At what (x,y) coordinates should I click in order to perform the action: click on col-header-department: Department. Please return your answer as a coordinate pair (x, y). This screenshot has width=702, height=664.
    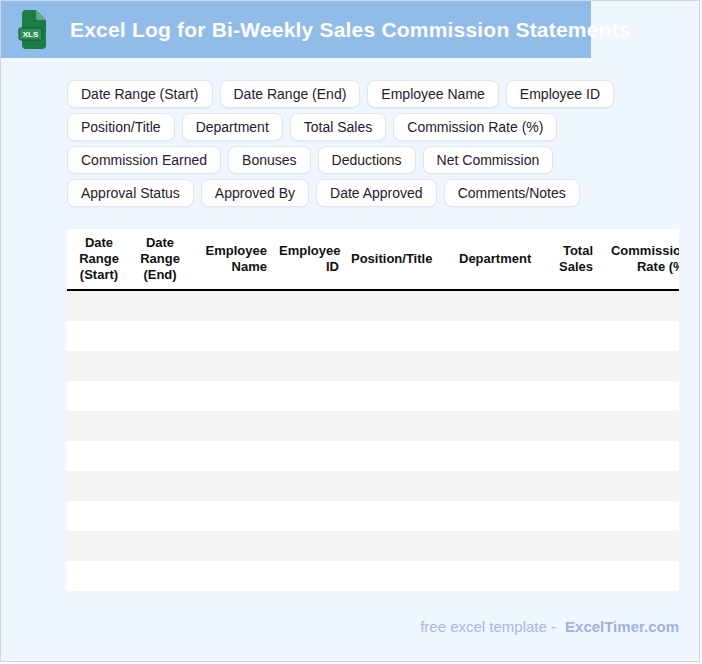
    Looking at the image, I should click on (501, 260).